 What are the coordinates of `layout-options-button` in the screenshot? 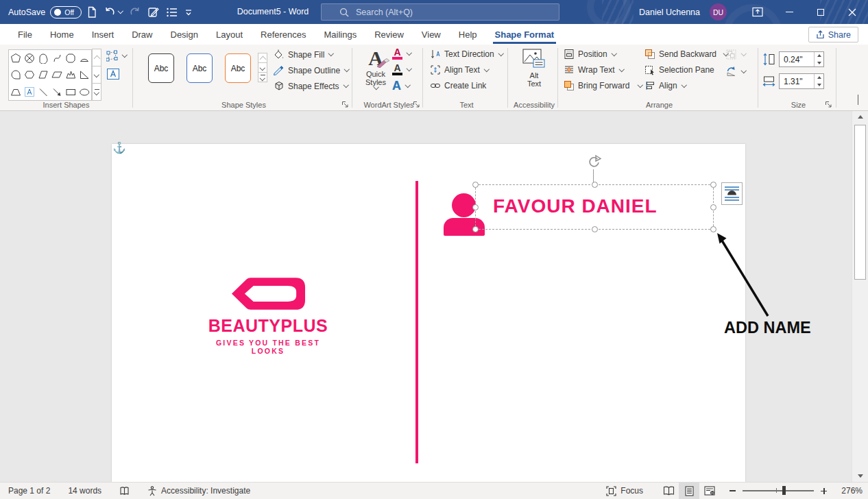 It's located at (732, 193).